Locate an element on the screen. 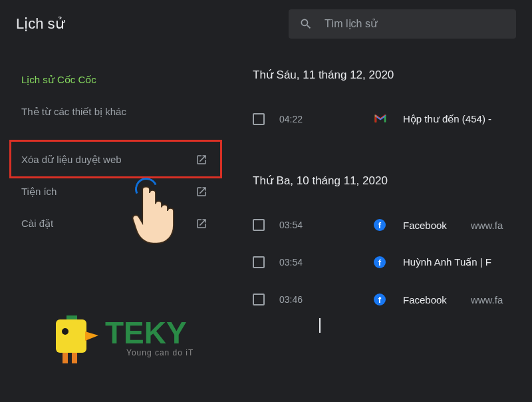  day-header: Thứ Ba, 10 tháng 11, 2020 is located at coordinates (392, 184).